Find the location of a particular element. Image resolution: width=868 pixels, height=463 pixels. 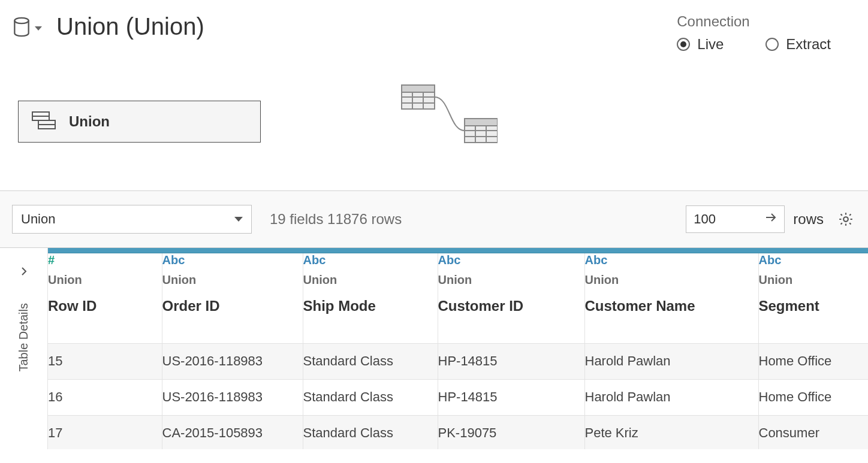

radio-selected-icon is located at coordinates (683, 44).